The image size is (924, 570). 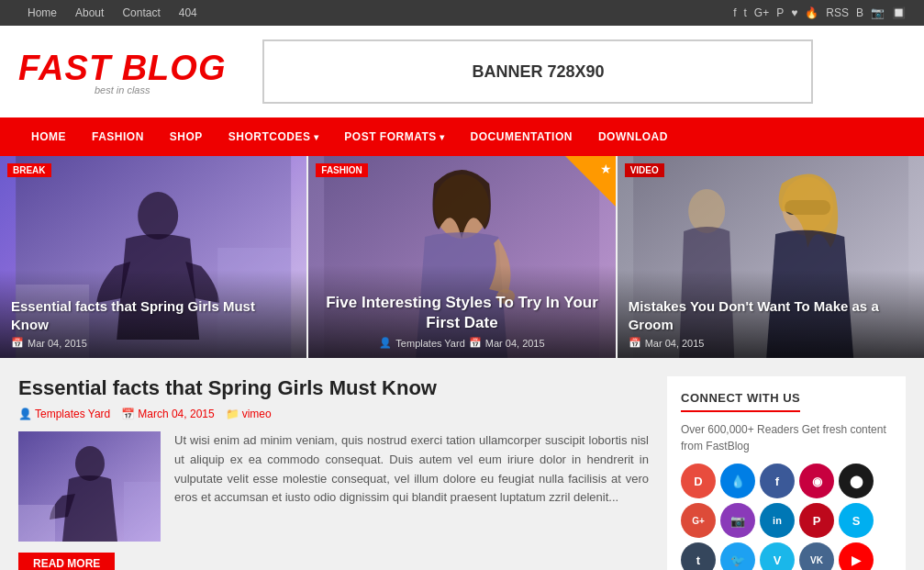 I want to click on social-behance-icon: B, so click(x=860, y=13).